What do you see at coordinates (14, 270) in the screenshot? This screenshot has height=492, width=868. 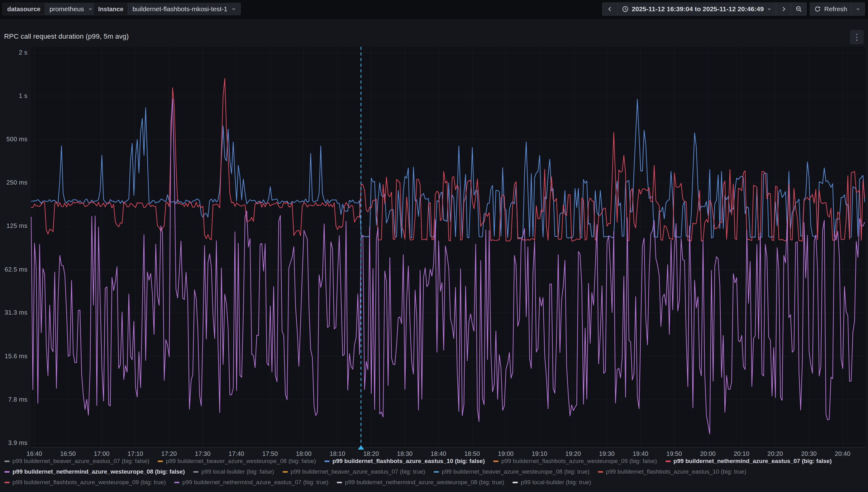 I see `y-tick-label: 62.5 ms` at bounding box center [14, 270].